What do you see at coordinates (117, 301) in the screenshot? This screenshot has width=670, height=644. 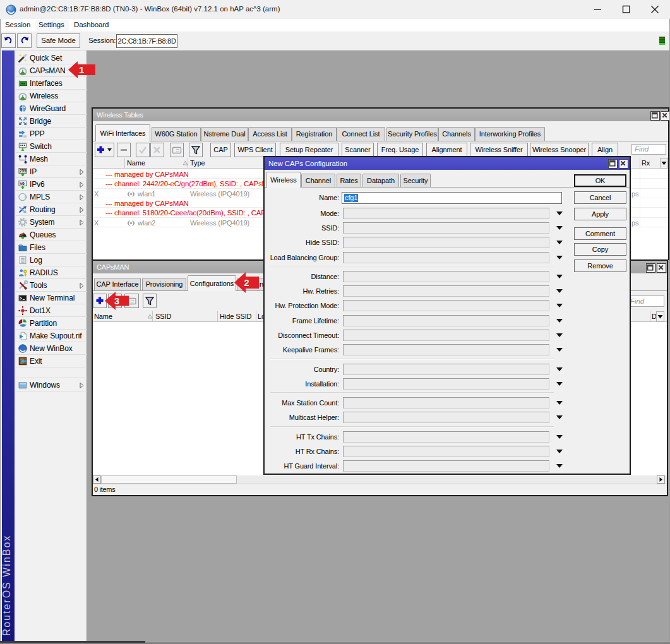 I see `svg-text: 3` at bounding box center [117, 301].